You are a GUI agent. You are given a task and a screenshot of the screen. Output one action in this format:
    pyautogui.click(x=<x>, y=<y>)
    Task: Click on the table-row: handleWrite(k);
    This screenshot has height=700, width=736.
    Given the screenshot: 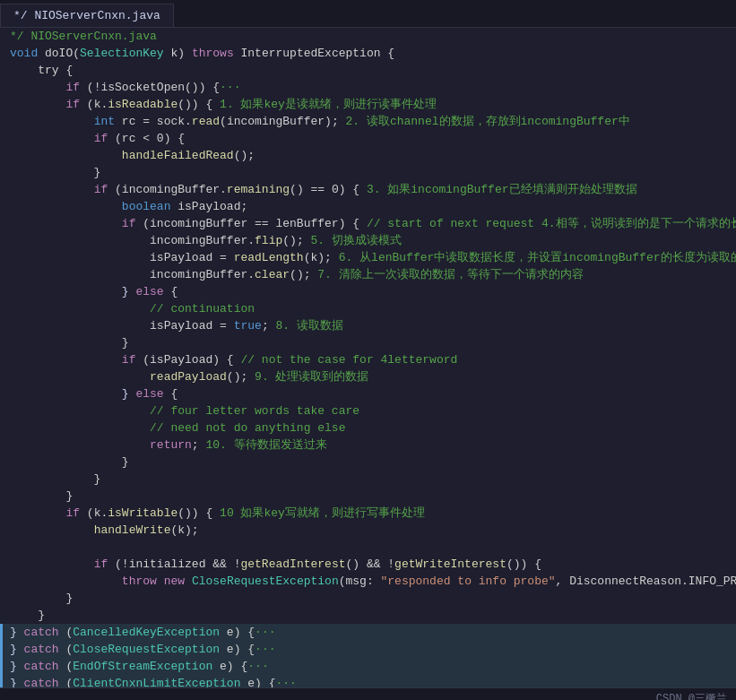 What is the action you would take?
    pyautogui.click(x=368, y=531)
    